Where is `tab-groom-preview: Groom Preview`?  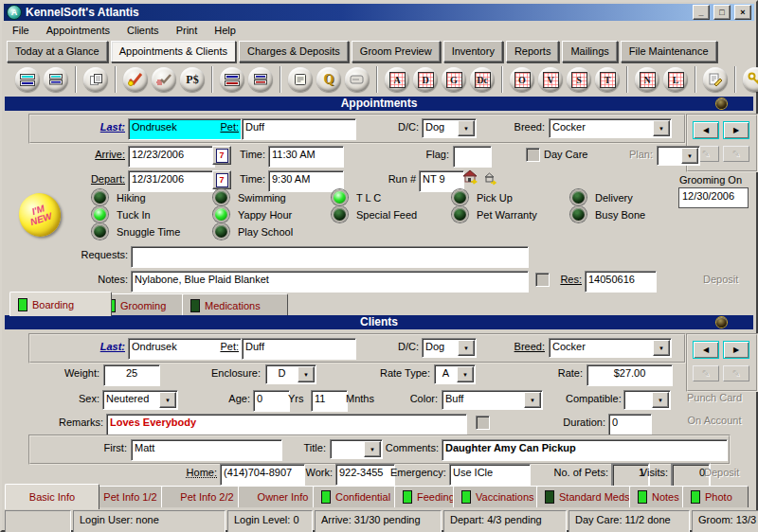
tab-groom-preview: Groom Preview is located at coordinates (396, 51).